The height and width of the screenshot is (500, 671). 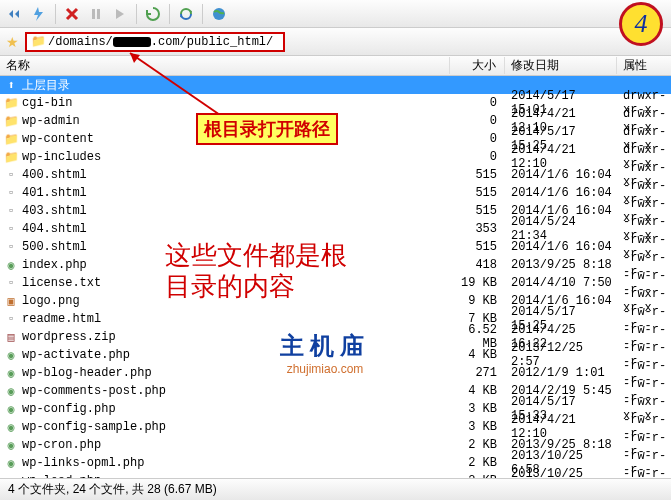 What do you see at coordinates (561, 265) in the screenshot?
I see `file-date: 2013/9/25 8:18` at bounding box center [561, 265].